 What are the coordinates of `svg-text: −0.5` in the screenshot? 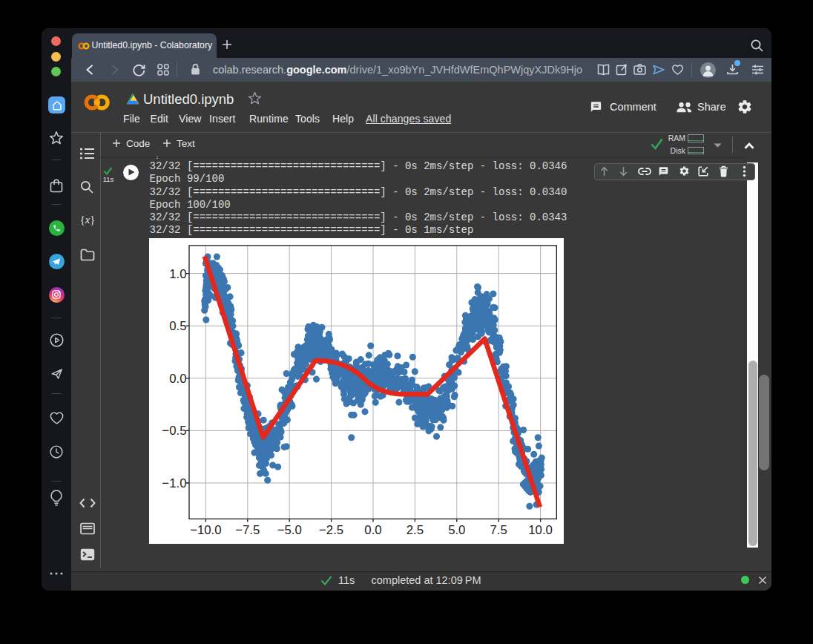 It's located at (174, 430).